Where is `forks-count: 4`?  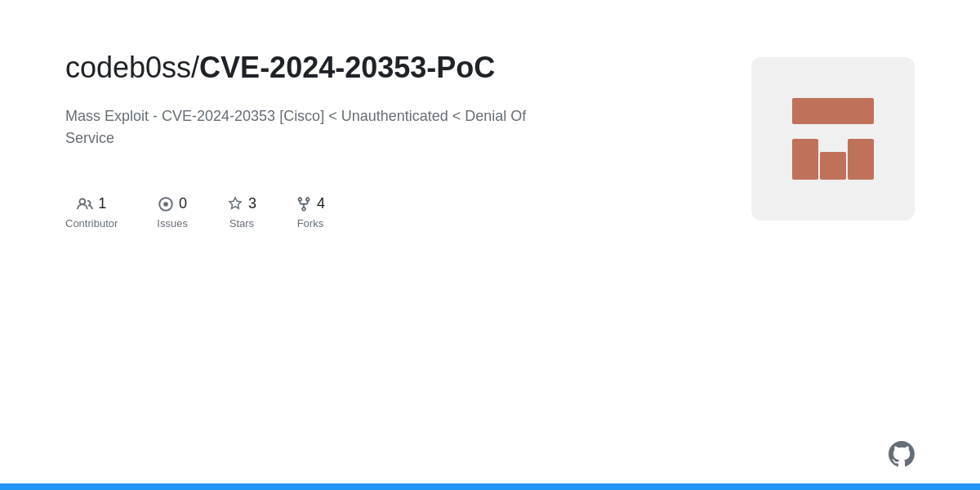
forks-count: 4 is located at coordinates (321, 204).